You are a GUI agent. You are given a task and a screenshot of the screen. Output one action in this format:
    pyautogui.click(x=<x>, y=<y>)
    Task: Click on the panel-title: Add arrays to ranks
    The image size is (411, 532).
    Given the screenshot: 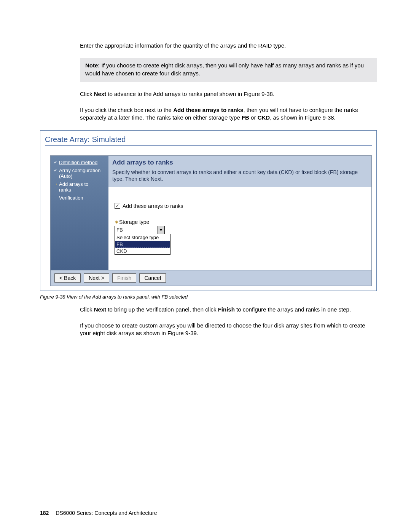 What is the action you would take?
    pyautogui.click(x=240, y=163)
    